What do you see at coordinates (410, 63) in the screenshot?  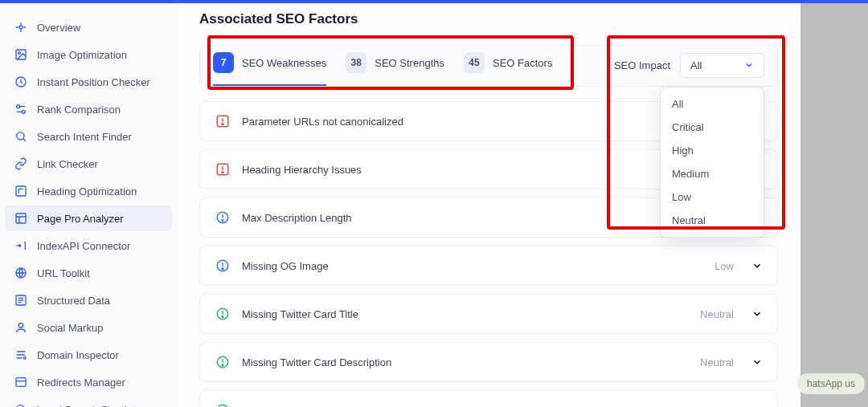 I see `tab-label: SEO Strengths` at bounding box center [410, 63].